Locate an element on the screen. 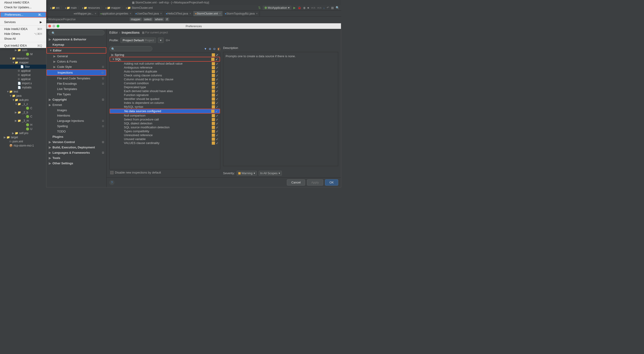 Image resolution: width=644 pixels, height=354 pixels. inspection-category: ▼SQL✓ is located at coordinates (165, 59).